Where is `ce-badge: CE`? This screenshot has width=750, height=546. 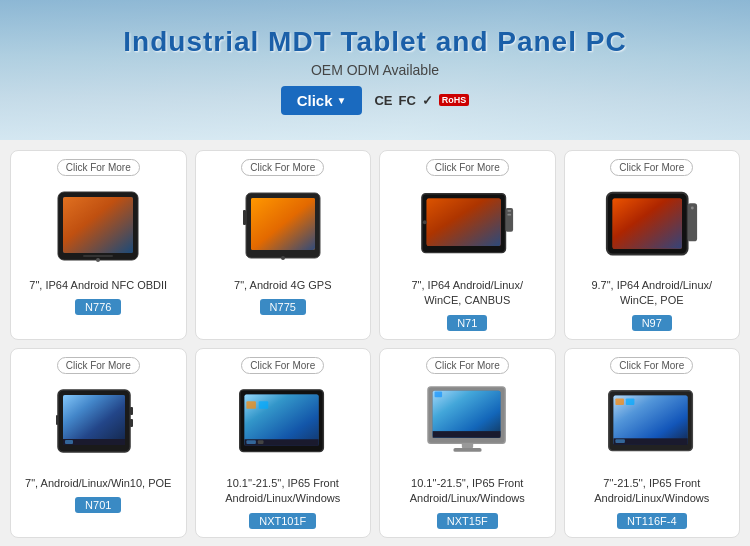
ce-badge: CE is located at coordinates (383, 100).